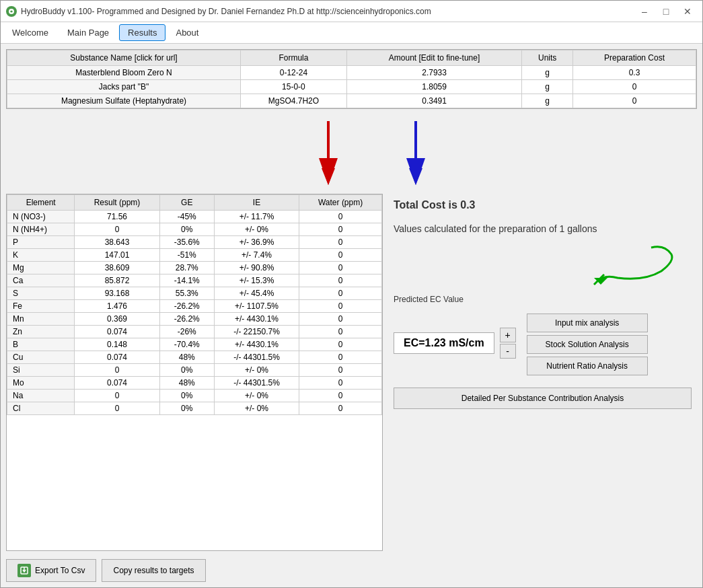 This screenshot has width=703, height=588. I want to click on window-title: HydroBuddy v1.100- Programmed and Design…, so click(226, 11).